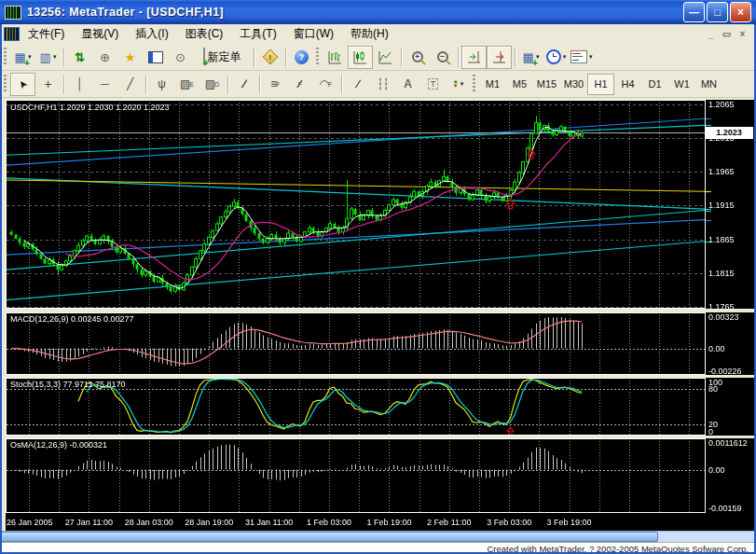  I want to click on zoom-out-button: −, so click(442, 58).